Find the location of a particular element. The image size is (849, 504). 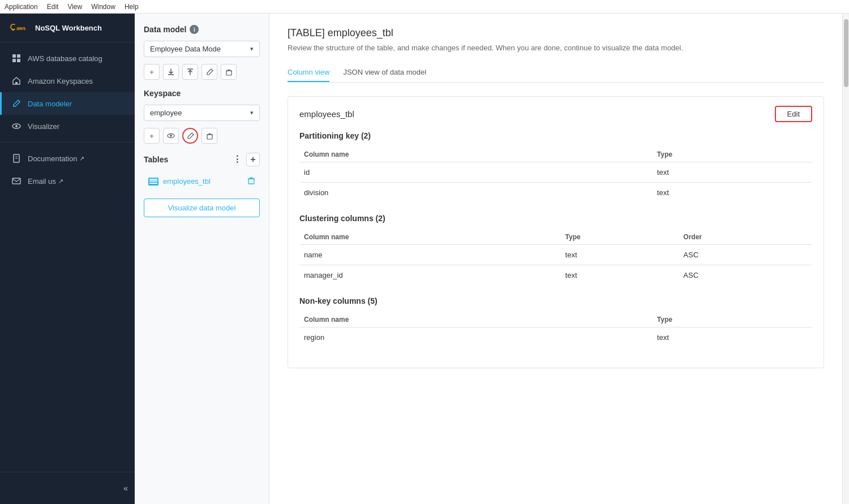

table-row: name text ASC is located at coordinates (556, 255).